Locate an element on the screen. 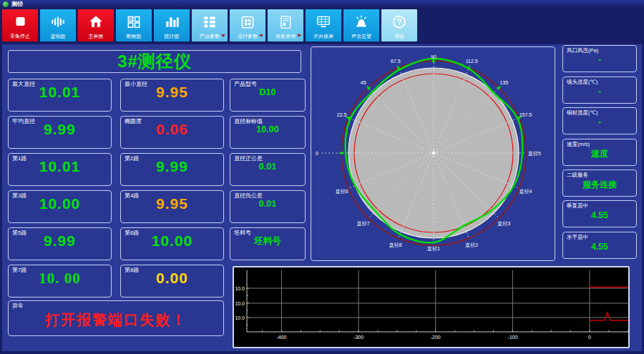 Image resolution: width=644 pixels, height=354 pixels. section-chart-button: 断面图 is located at coordinates (134, 26).